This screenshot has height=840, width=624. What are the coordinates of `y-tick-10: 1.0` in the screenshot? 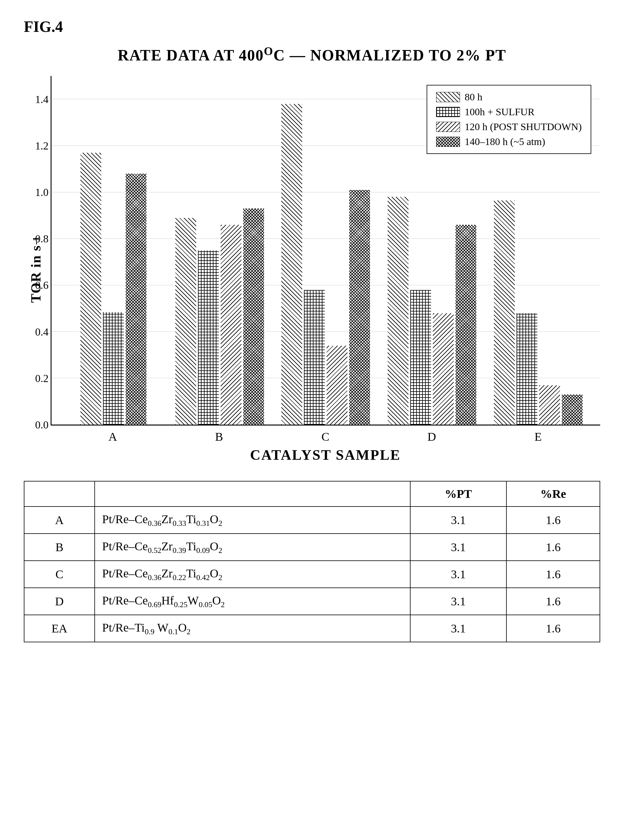 It's located at (36, 193).